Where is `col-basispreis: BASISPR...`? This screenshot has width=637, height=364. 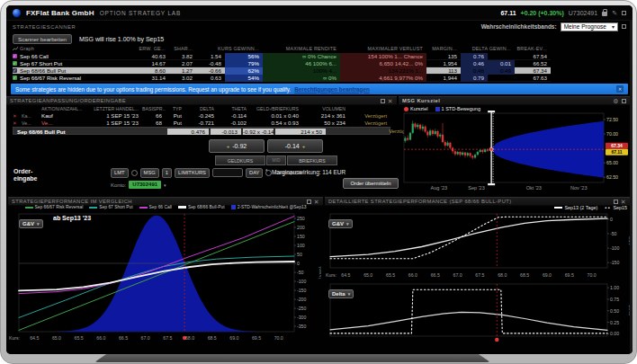
col-basispreis: BASISPR... is located at coordinates (154, 109).